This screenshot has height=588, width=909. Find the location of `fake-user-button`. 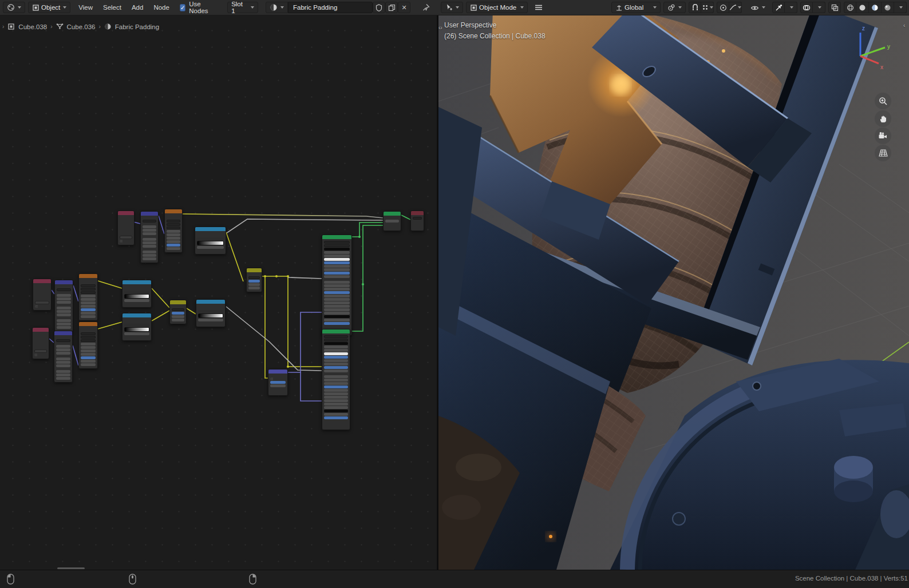

fake-user-button is located at coordinates (379, 7).